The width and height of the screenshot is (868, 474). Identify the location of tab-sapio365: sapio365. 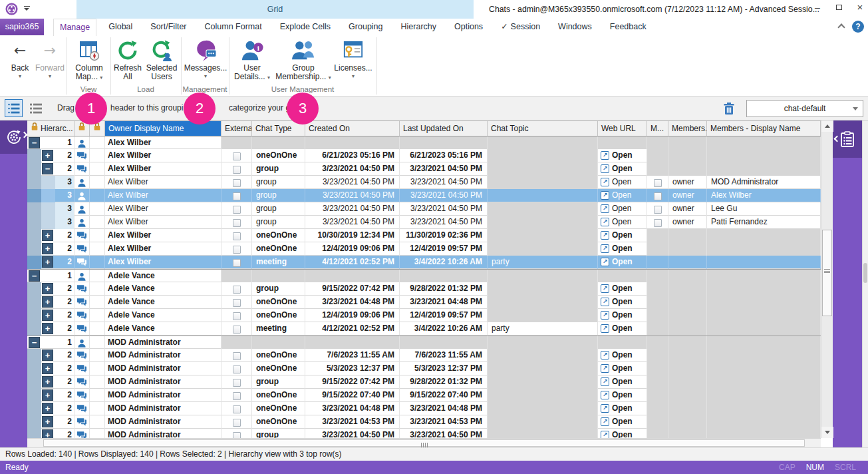
(22, 27).